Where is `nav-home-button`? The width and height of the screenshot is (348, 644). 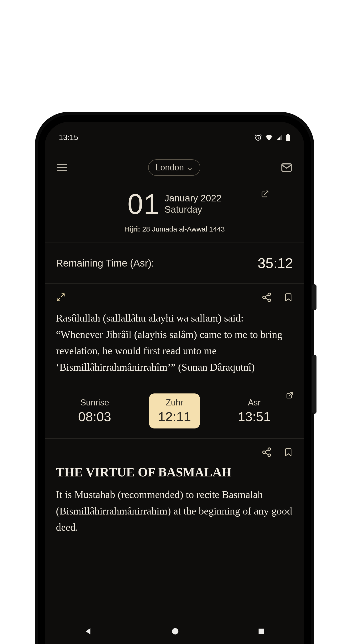
nav-home-button is located at coordinates (175, 631).